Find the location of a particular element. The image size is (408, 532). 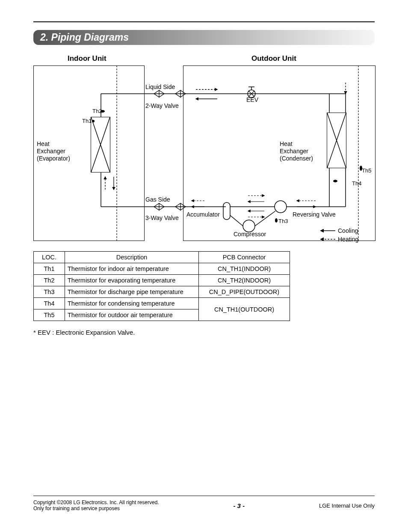

footer-left: Copyright ©2008 LG Electronics. Inc. All… is located at coordinates (96, 505).